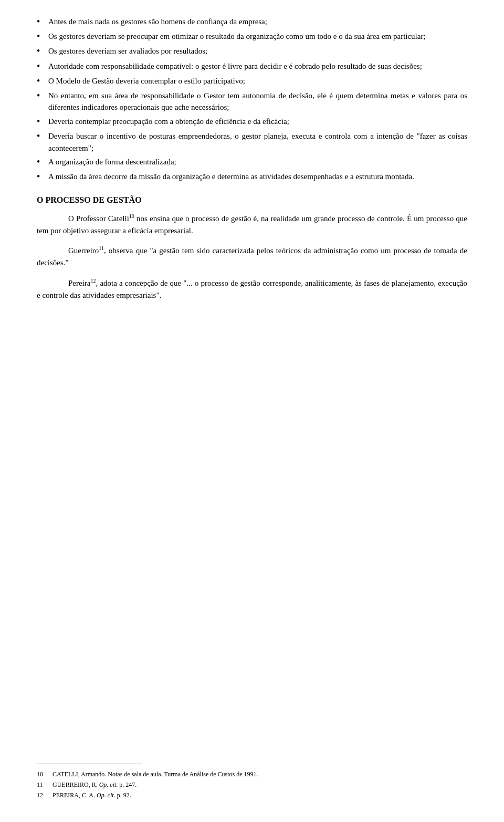 This screenshot has width=504, height=822. What do you see at coordinates (252, 257) in the screenshot?
I see `paragraph-guerreiro: Guerreiro11, observa que "a gestão tem s…` at bounding box center [252, 257].